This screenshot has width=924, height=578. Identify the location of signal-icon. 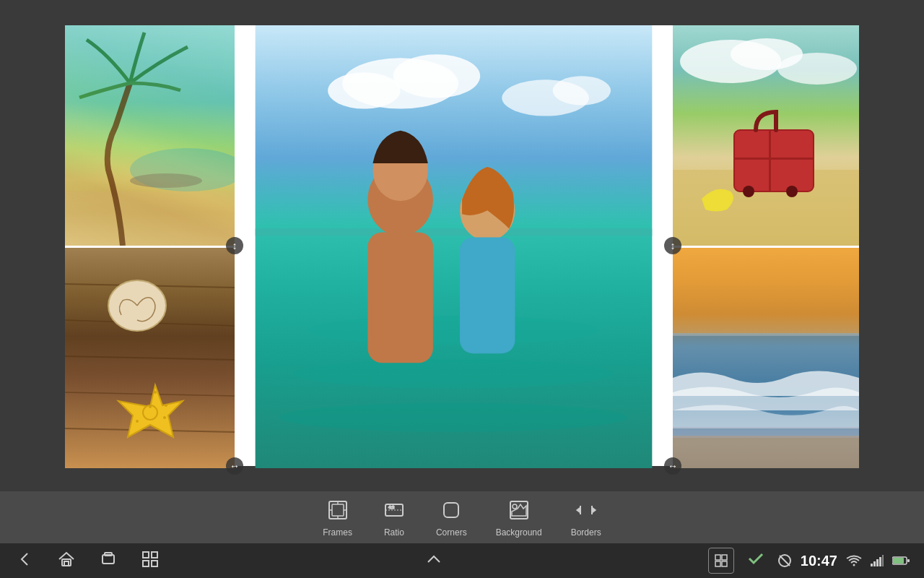
(877, 561).